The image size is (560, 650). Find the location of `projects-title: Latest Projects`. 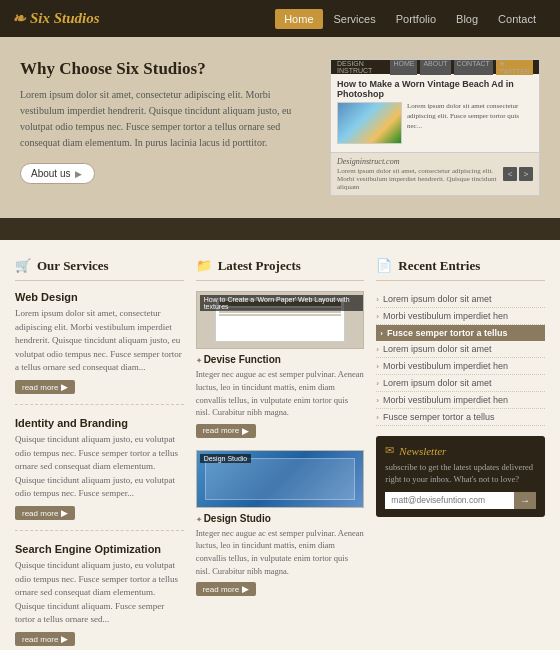

projects-title: Latest Projects is located at coordinates (260, 266).